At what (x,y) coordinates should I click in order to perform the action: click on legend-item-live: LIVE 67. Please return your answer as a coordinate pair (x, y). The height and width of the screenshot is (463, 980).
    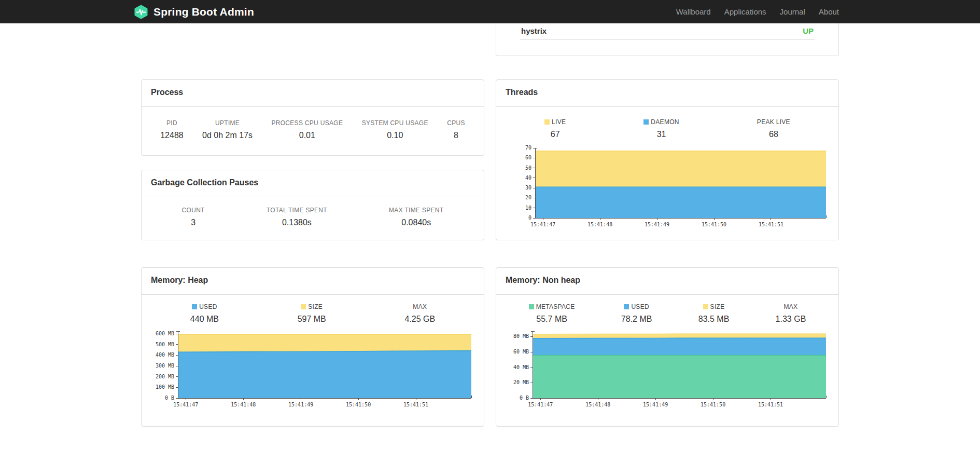
    Looking at the image, I should click on (555, 129).